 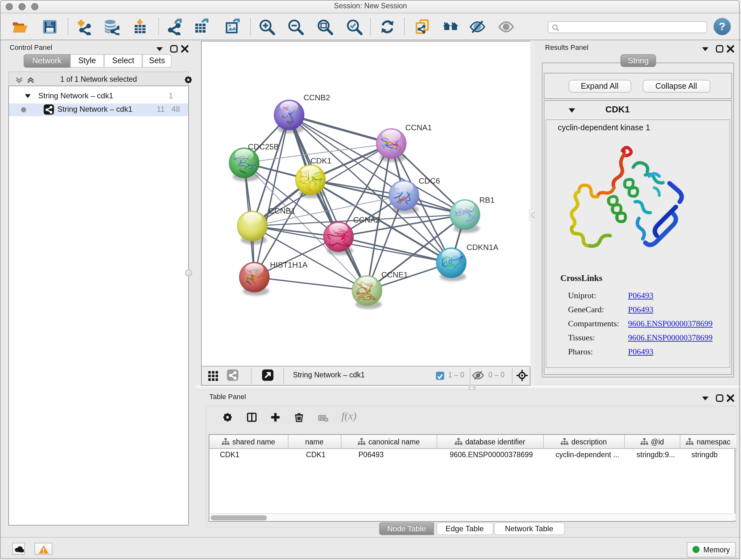 I want to click on svg-text: RB1, so click(x=487, y=200).